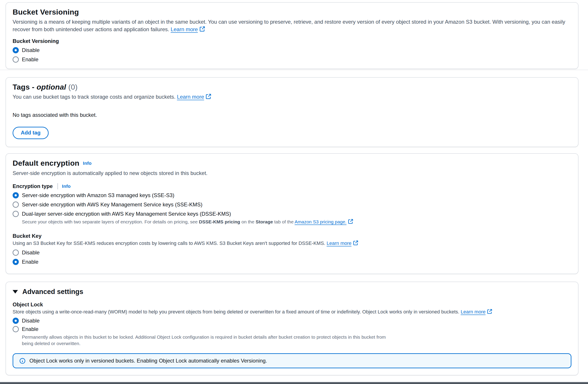 Image resolution: width=588 pixels, height=384 pixels. What do you see at coordinates (292, 163) in the screenshot?
I see `section-title-default-encryption: Default encryptionInfo` at bounding box center [292, 163].